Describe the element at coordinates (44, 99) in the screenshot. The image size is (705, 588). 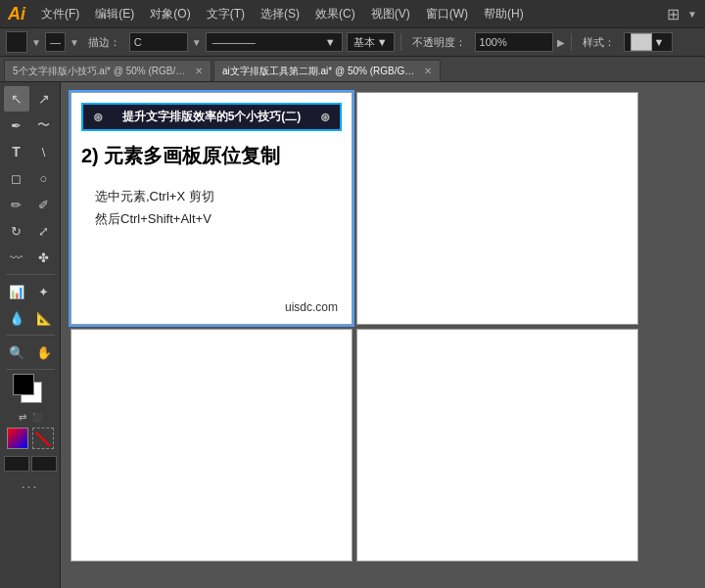
I see `direct-select-tool: ↗` at that location.